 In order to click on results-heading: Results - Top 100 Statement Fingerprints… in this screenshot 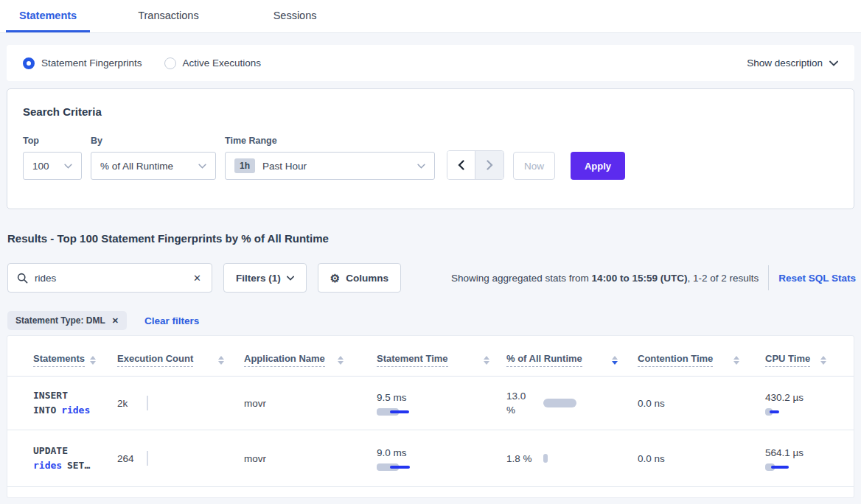, I will do `click(168, 239)`.